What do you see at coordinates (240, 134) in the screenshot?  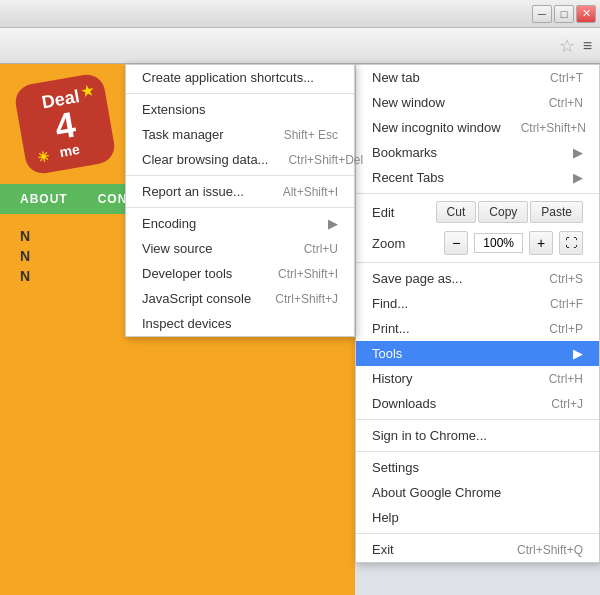 I see `tools-menu-item-task-manager: Task manager Shift+ Esc` at bounding box center [240, 134].